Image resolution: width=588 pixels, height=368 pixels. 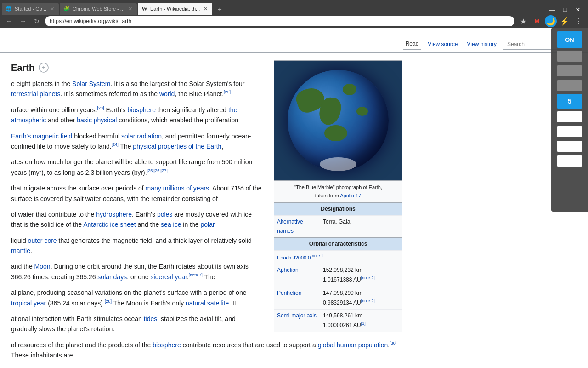 I want to click on tab-1-icon: 🌐, so click(x=9, y=9).